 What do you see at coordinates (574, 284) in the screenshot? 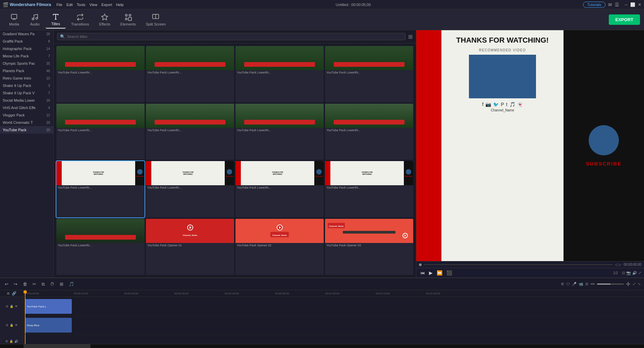
I see `mic-icon: 🎤` at bounding box center [574, 284].